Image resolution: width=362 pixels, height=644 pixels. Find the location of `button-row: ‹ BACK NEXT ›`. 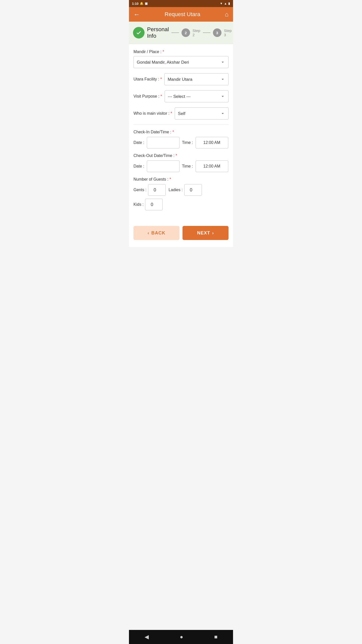

button-row: ‹ BACK NEXT › is located at coordinates (181, 234).